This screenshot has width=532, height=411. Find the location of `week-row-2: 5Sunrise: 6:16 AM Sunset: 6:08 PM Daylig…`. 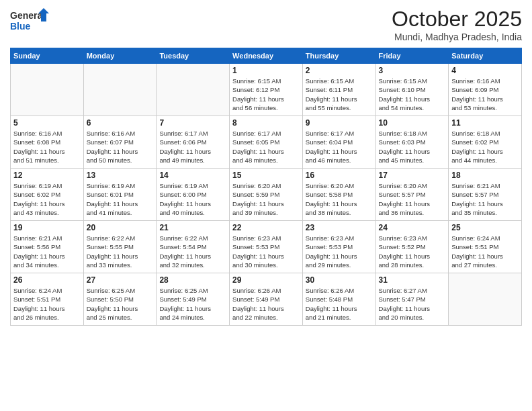

week-row-2: 5Sunrise: 6:16 AM Sunset: 6:08 PM Daylig… is located at coordinates (266, 142).